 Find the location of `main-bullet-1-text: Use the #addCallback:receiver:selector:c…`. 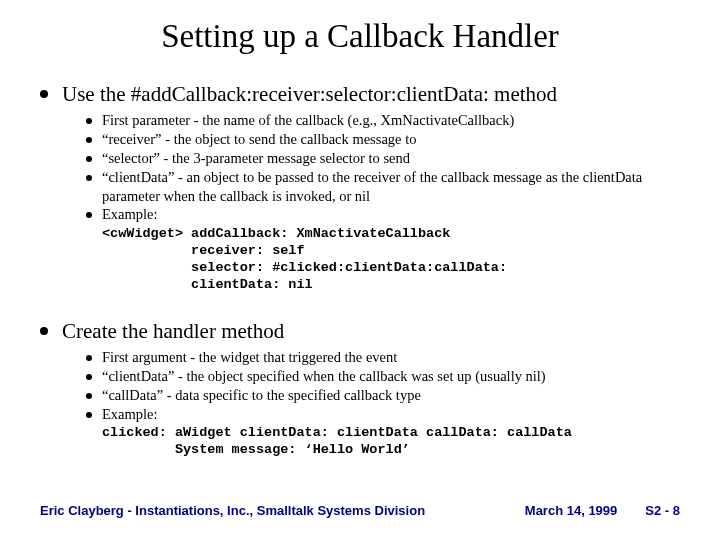

main-bullet-1-text: Use the #addCallback:receiver:selector:c… is located at coordinates (310, 94).